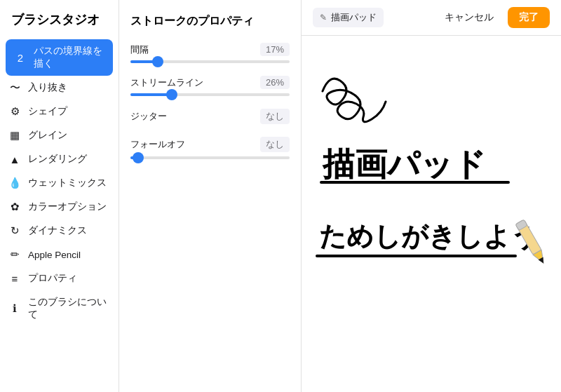  Describe the element at coordinates (69, 58) in the screenshot. I see `sidebar-label-path-border: パスの境界線を描く` at that location.